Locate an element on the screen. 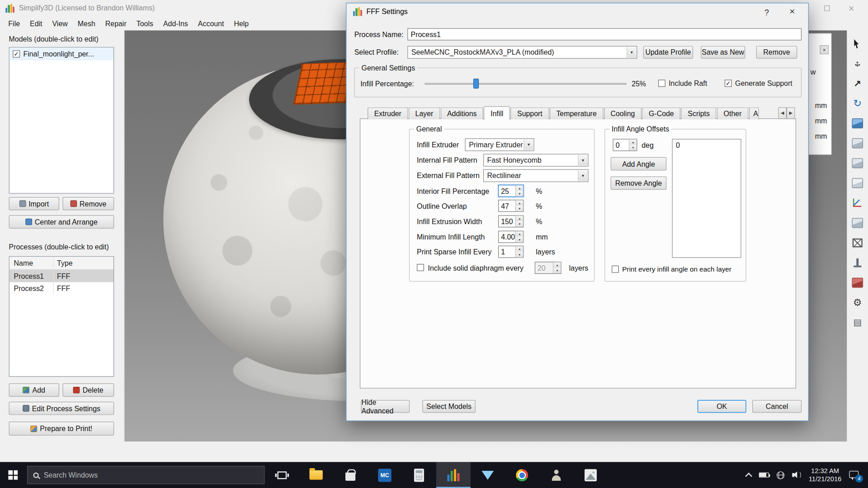  search-input is located at coordinates (151, 475).